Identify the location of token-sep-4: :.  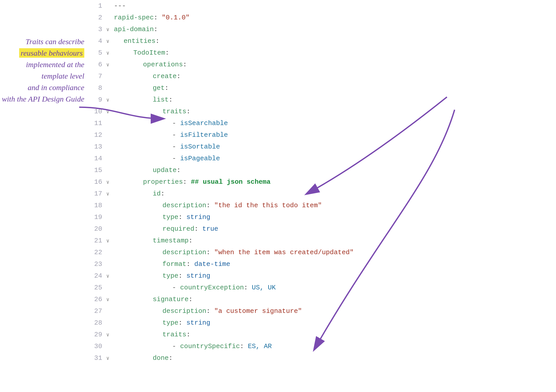
(158, 41).